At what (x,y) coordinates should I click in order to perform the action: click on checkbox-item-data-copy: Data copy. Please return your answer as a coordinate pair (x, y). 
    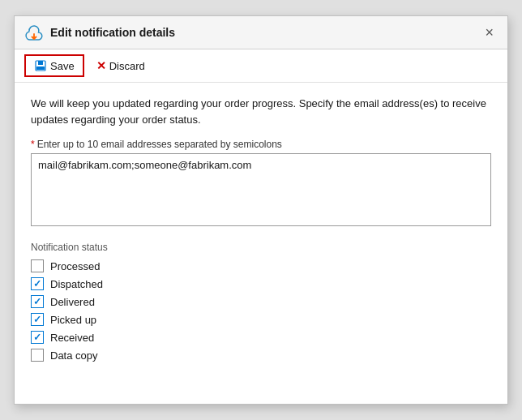
    Looking at the image, I should click on (261, 355).